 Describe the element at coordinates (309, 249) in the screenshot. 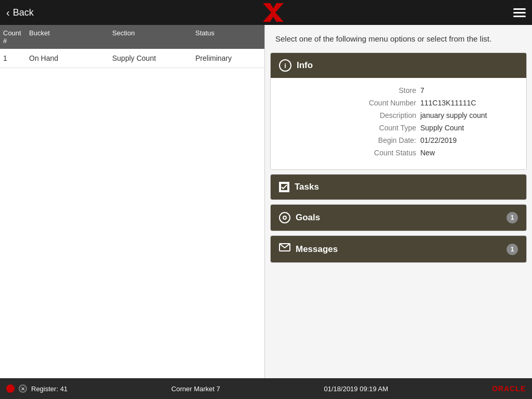

I see `messages-section-left: Messages` at that location.